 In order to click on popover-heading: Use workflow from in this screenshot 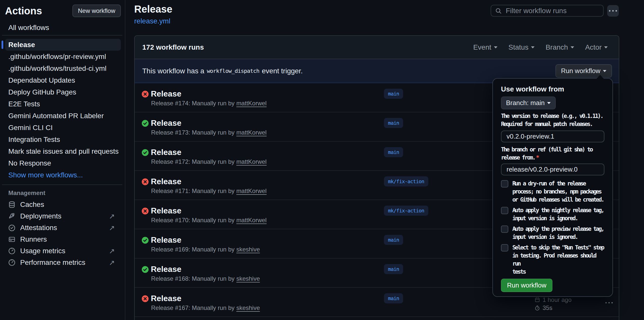, I will do `click(553, 89)`.